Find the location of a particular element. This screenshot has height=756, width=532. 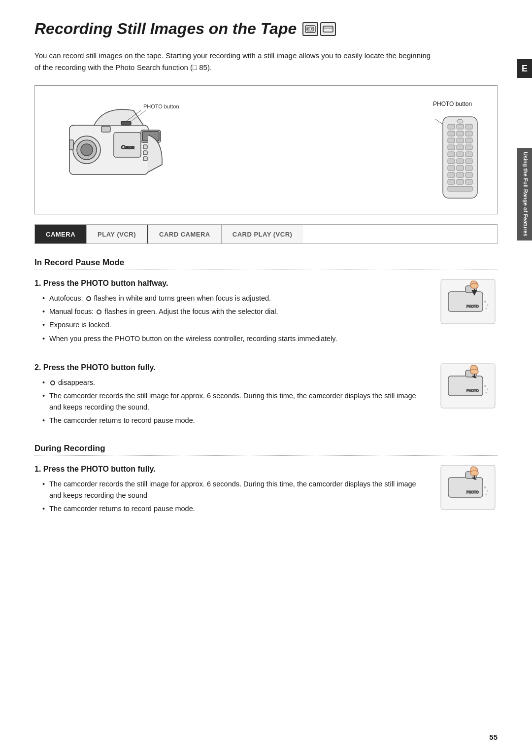

step-during-1-content: 1. Press the PHOTO button fully. The cam… is located at coordinates (232, 492).